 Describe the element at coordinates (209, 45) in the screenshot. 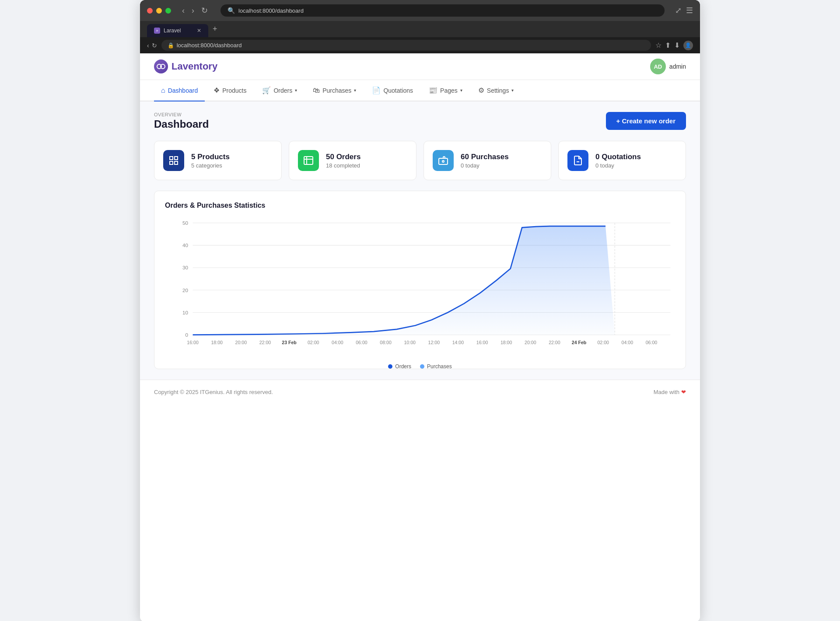

I see `url-display: localhost:8000/dashboard` at that location.